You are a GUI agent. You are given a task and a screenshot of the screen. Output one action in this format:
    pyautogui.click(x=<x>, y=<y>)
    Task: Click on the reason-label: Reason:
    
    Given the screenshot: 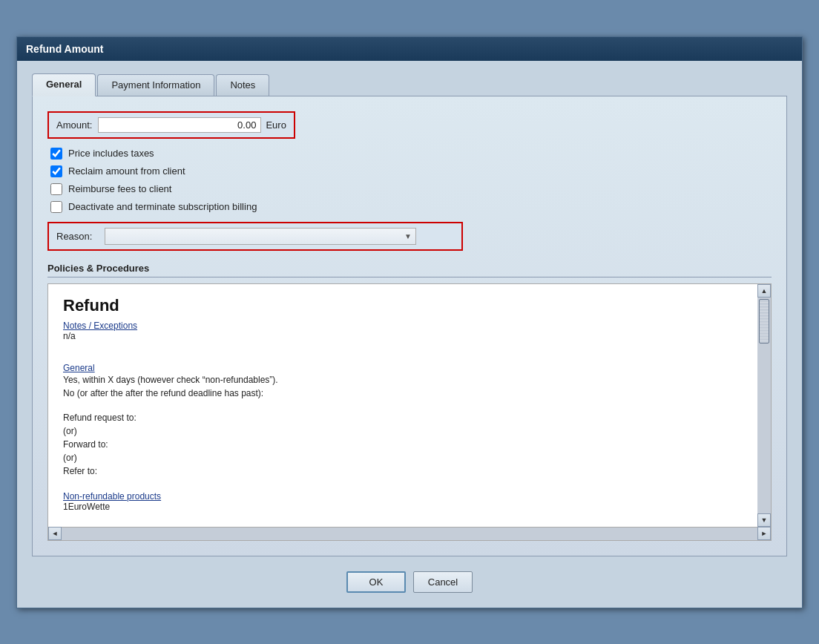 What is the action you would take?
    pyautogui.click(x=77, y=236)
    